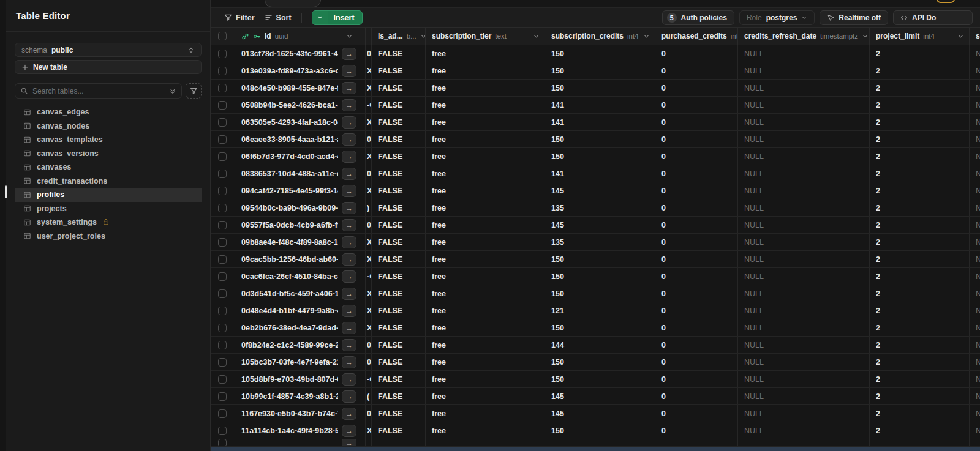  What do you see at coordinates (804, 36) in the screenshot?
I see `column-header-credits-refresh-date: credits_refresh_date timestamptz` at bounding box center [804, 36].